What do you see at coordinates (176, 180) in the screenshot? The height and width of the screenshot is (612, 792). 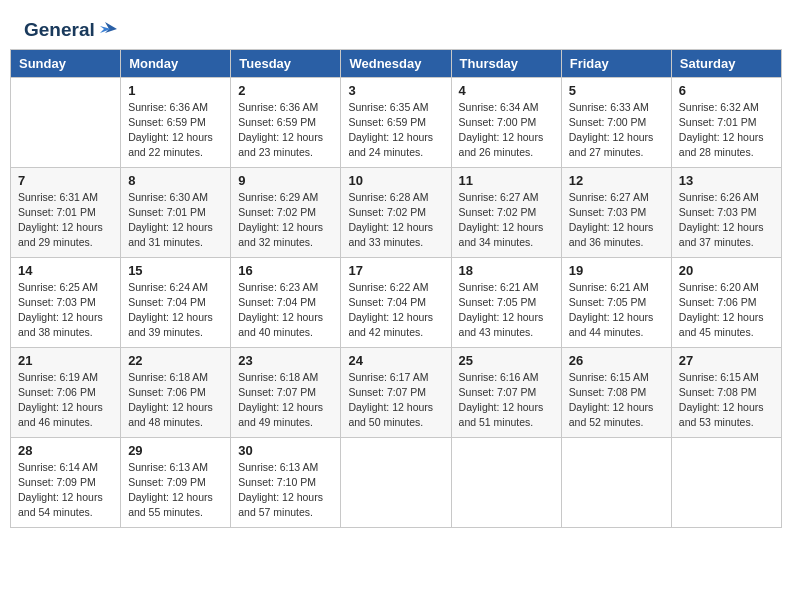 I see `day-number: 8` at bounding box center [176, 180].